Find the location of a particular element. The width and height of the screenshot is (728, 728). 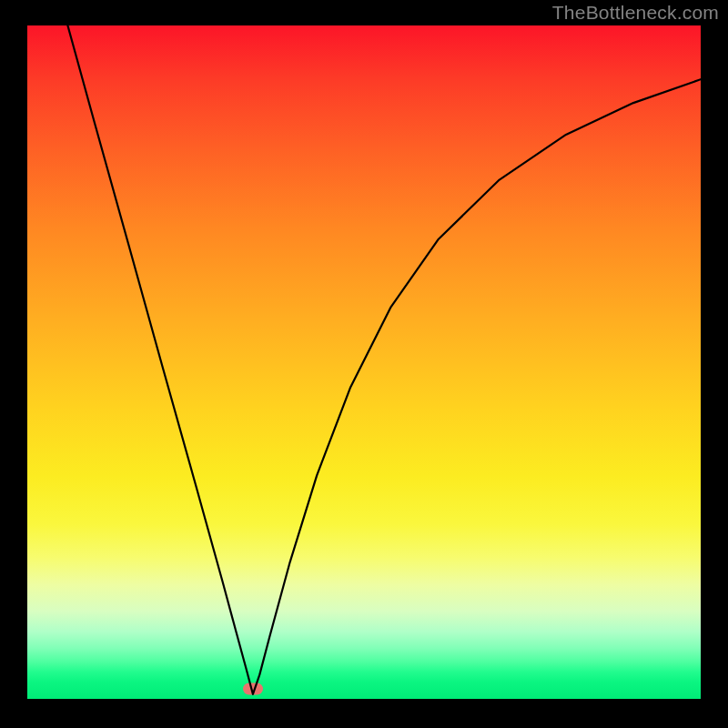

watermark-text: TheBottleneck.com is located at coordinates (635, 13).